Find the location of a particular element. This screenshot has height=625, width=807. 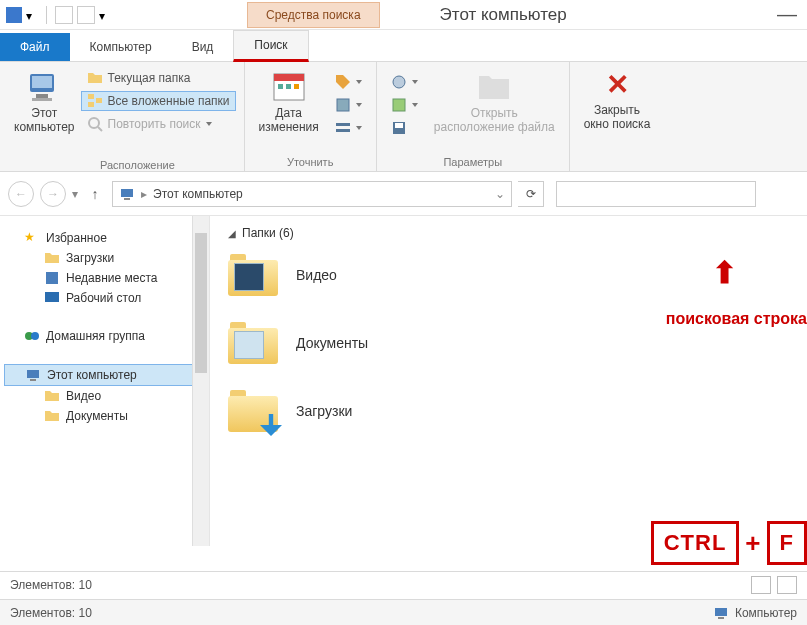

tree-recent: Недавние места is located at coordinates (104, 278).